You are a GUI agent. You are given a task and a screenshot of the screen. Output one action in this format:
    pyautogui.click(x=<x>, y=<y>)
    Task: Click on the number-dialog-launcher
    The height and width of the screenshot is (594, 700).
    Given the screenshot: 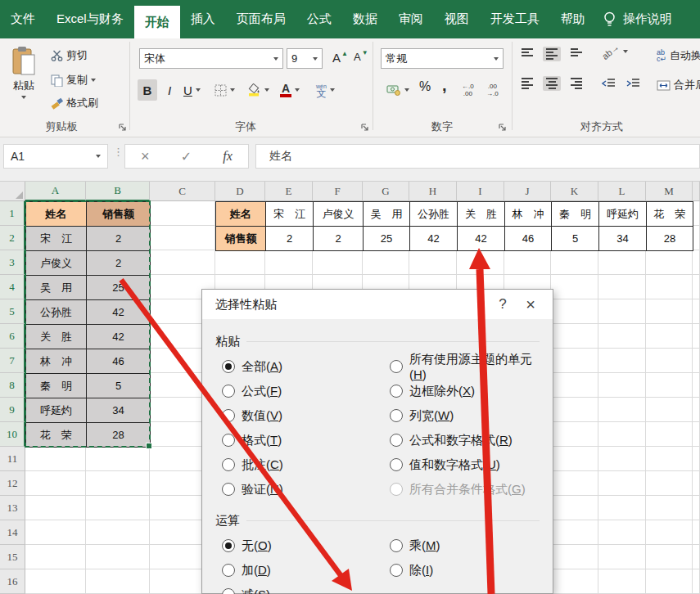 What is the action you would take?
    pyautogui.click(x=503, y=128)
    